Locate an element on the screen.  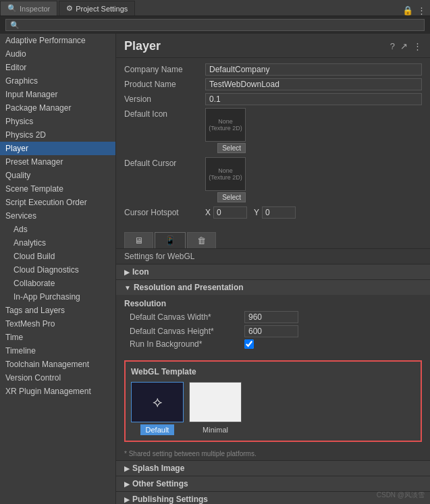
sidebar-item-in-app-purchasing: In-App Purchasing is located at coordinates (58, 297).